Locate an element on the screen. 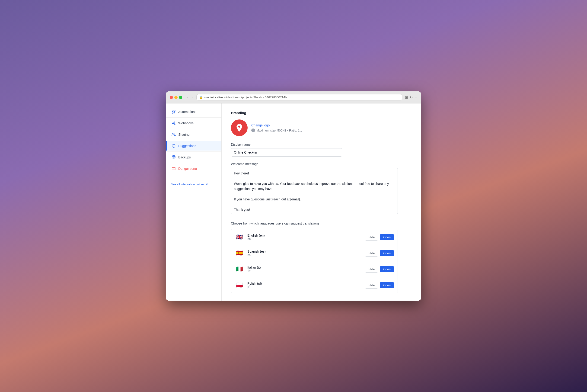  language-row-en: 🇬🇧 English (en) en Hide Open is located at coordinates (314, 237).